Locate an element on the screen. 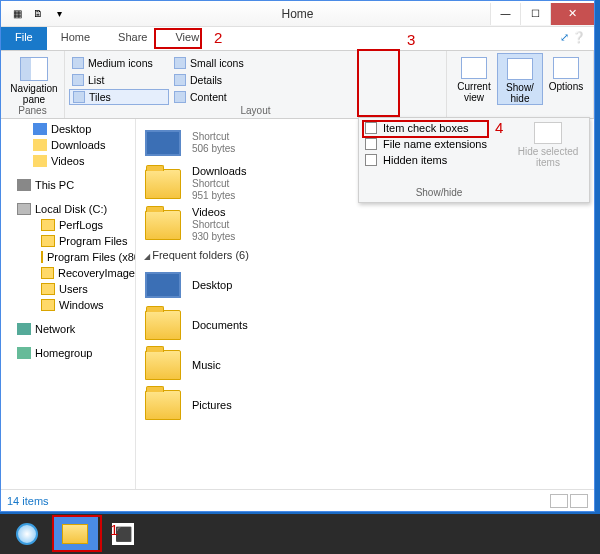 Image resolution: width=600 pixels, height=554 pixels. desktop-shortcut-icon is located at coordinates (163, 143).